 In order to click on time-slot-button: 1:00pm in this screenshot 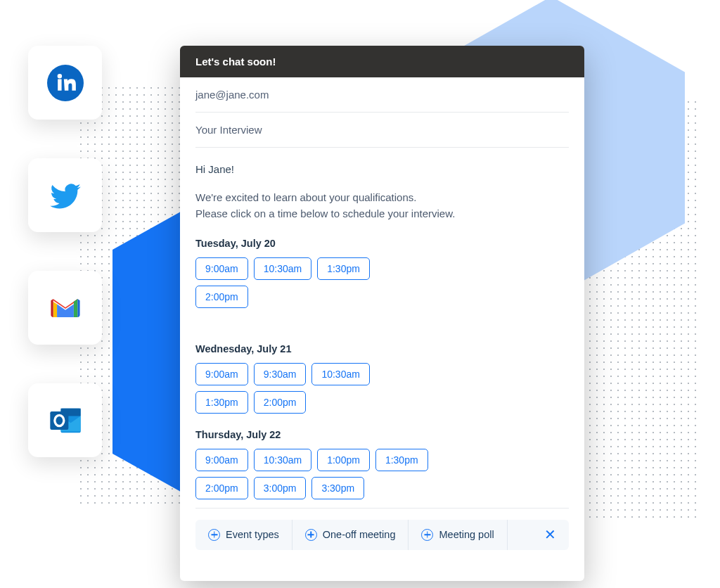, I will do `click(343, 460)`.